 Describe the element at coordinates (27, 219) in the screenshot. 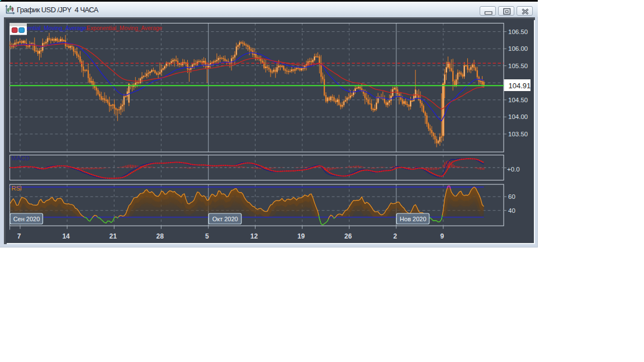

I see `svg-text: Сен 2020` at that location.